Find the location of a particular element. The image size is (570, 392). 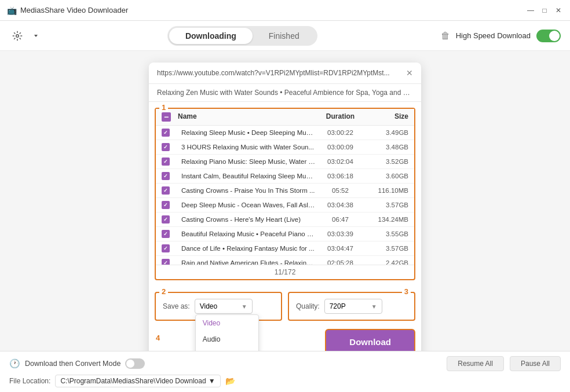

quality-group: 3 Quality: 720P ▼ is located at coordinates (352, 306).